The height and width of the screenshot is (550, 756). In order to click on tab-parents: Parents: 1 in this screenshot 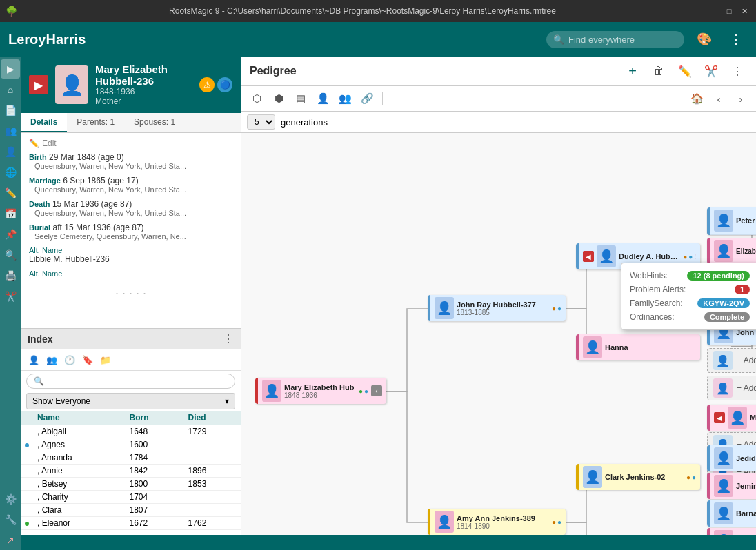, I will do `click(95, 123)`.